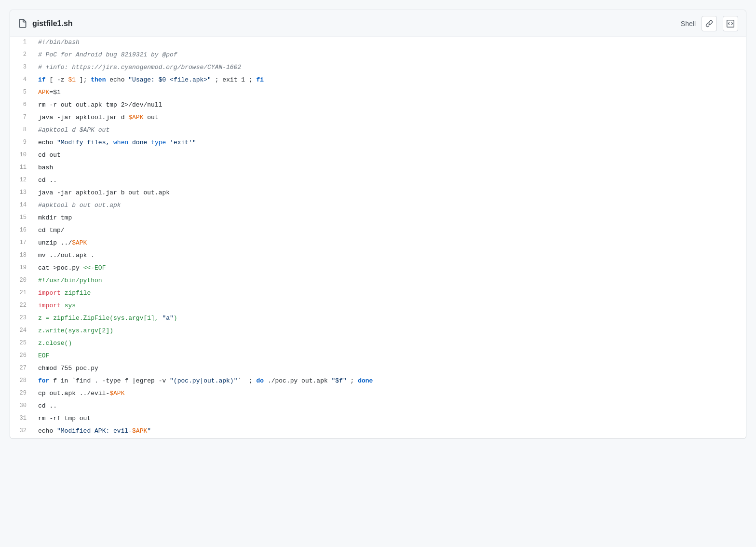  Describe the element at coordinates (378, 257) in the screenshot. I see `table-row: 18 mv ../out.apk .` at that location.